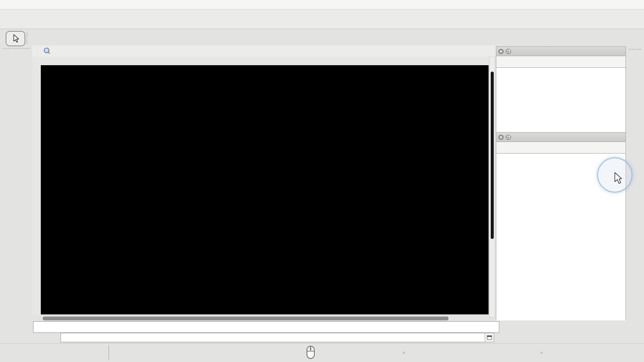 This screenshot has height=362, width=644. Describe the element at coordinates (635, 194) in the screenshot. I see `dock-toggle-strip` at that location.